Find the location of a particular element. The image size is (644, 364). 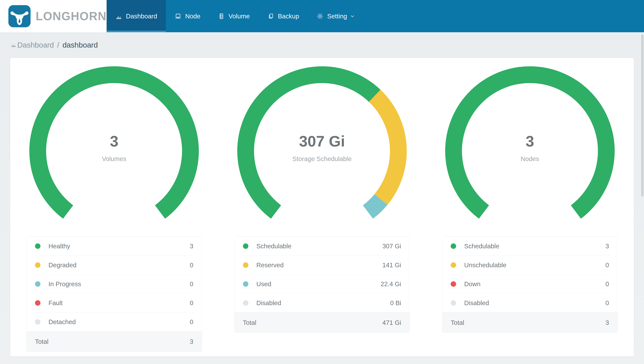

legend-label: Healthy is located at coordinates (60, 246).